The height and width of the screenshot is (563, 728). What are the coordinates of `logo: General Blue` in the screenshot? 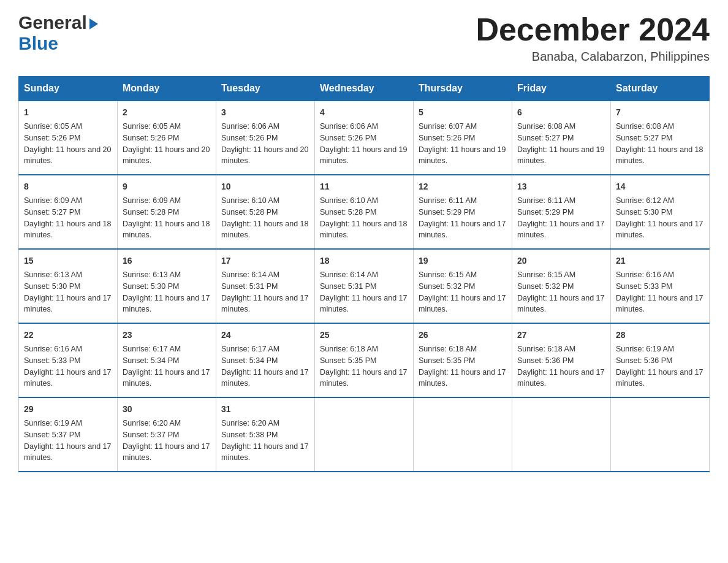 It's located at (58, 33).